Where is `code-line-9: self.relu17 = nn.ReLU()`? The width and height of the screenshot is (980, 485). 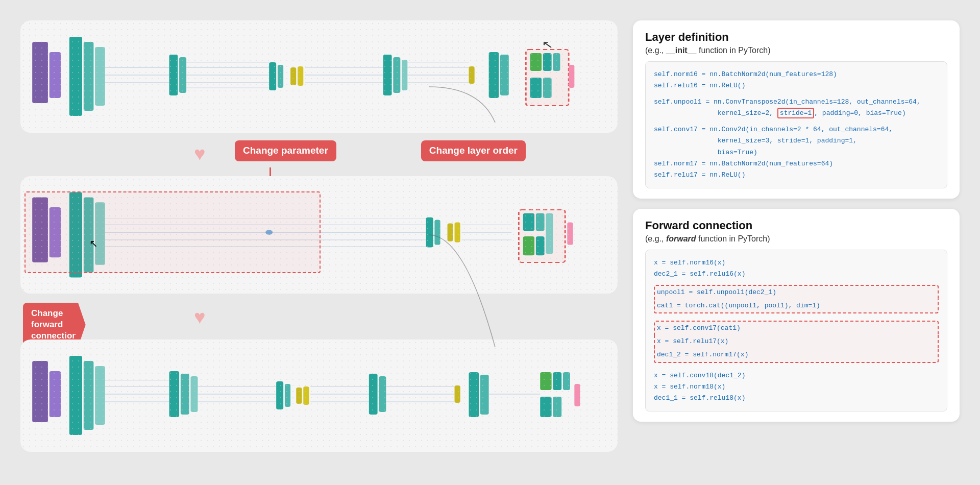 code-line-9: self.relu17 = nn.ReLU() is located at coordinates (796, 175).